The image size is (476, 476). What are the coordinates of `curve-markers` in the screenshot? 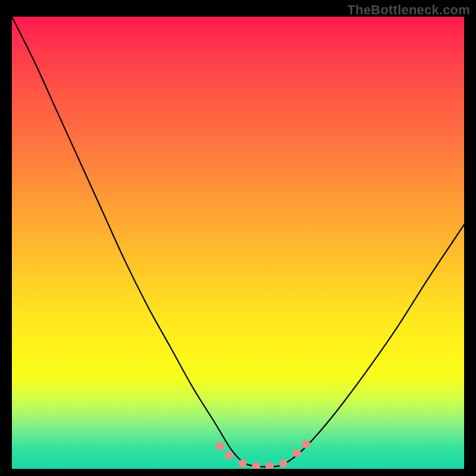 It's located at (263, 455).